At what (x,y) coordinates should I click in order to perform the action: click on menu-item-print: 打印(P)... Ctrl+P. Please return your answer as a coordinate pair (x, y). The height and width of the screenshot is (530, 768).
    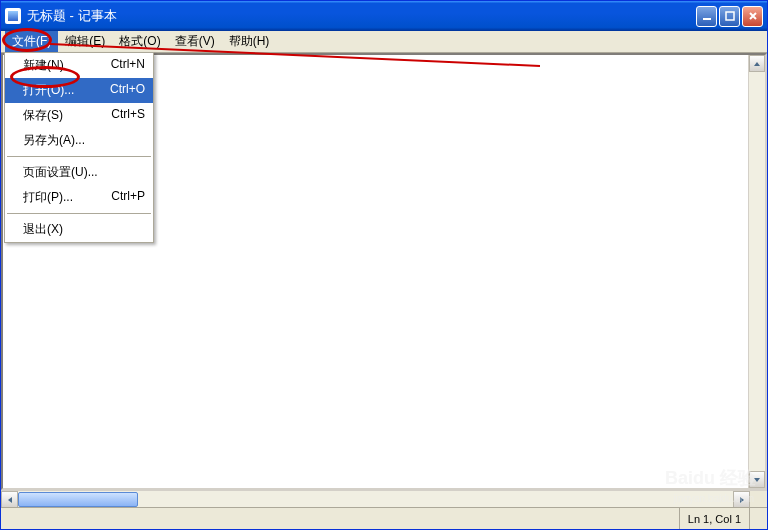
    Looking at the image, I should click on (79, 198).